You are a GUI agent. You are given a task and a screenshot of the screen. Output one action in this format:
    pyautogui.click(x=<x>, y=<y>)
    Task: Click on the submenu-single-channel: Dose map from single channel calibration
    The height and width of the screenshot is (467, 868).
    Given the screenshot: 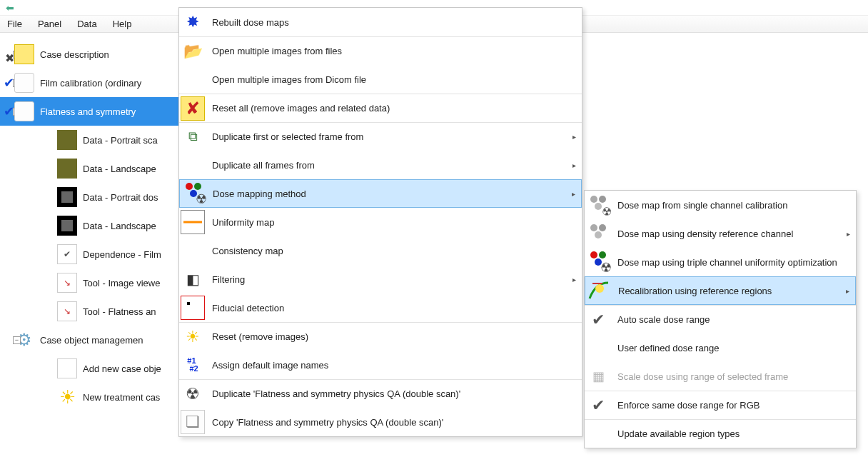 What is the action you would take?
    pyautogui.click(x=720, y=205)
    